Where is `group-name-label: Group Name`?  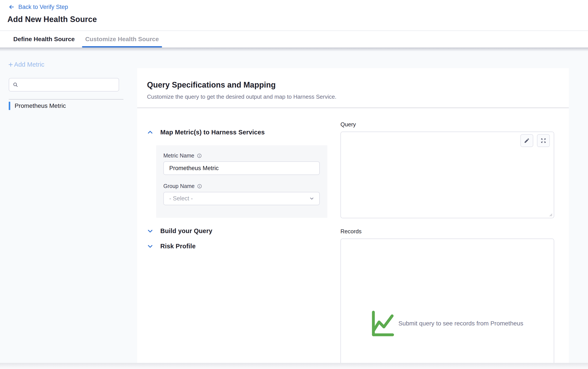 group-name-label: Group Name is located at coordinates (179, 186).